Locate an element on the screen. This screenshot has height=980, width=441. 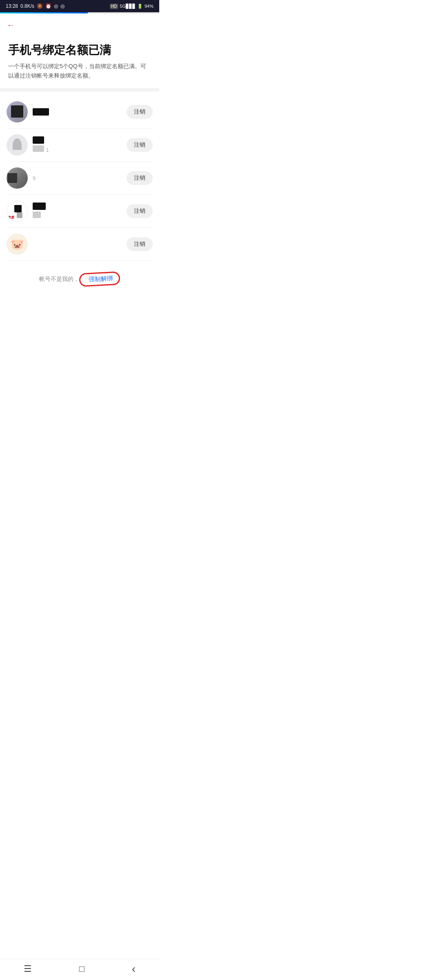
force-unbind-highlight: 强制解绑 is located at coordinates (100, 279).